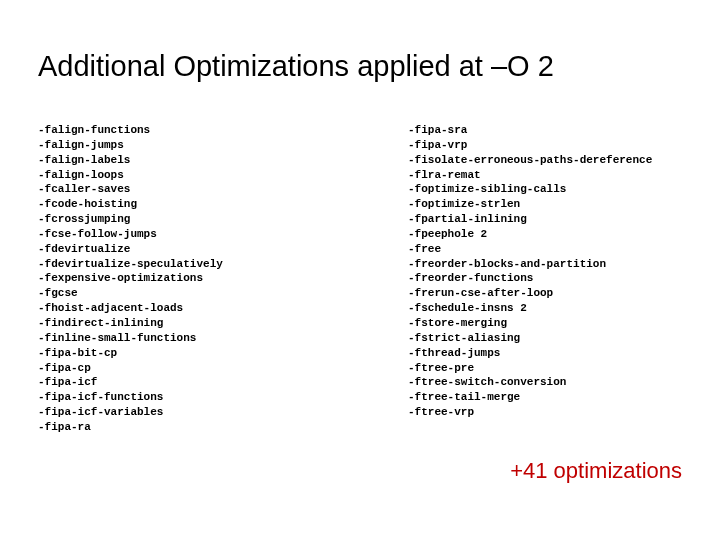 This screenshot has width=720, height=540. Describe the element at coordinates (223, 264) in the screenshot. I see `compiler-flag: -fdevirtualize-speculatively` at that location.